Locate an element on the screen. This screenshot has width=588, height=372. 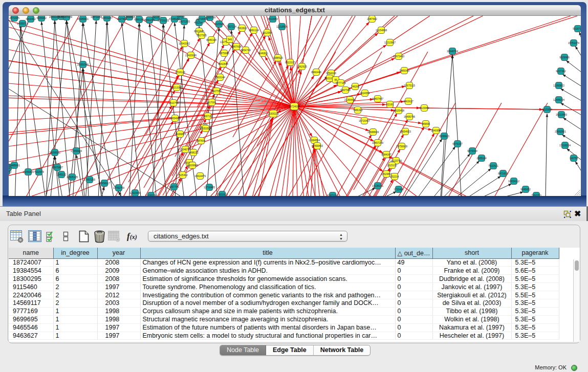
svg-text: 417006 is located at coordinates (212, 102).